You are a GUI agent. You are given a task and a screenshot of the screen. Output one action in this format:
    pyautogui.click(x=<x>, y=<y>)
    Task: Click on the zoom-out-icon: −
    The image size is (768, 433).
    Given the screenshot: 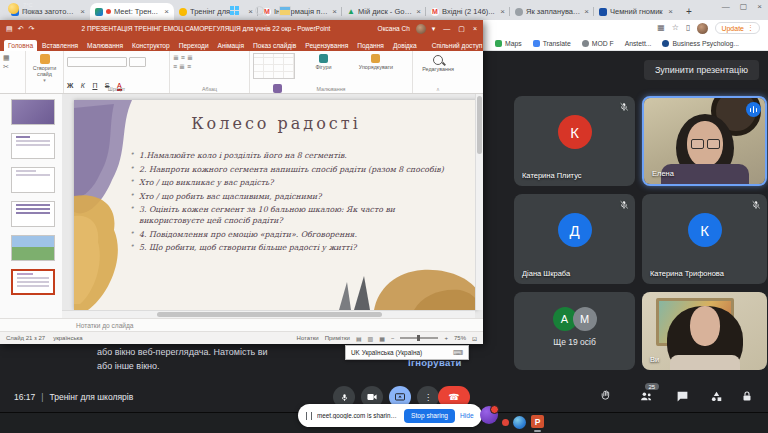 What is the action you would take?
    pyautogui.click(x=393, y=338)
    